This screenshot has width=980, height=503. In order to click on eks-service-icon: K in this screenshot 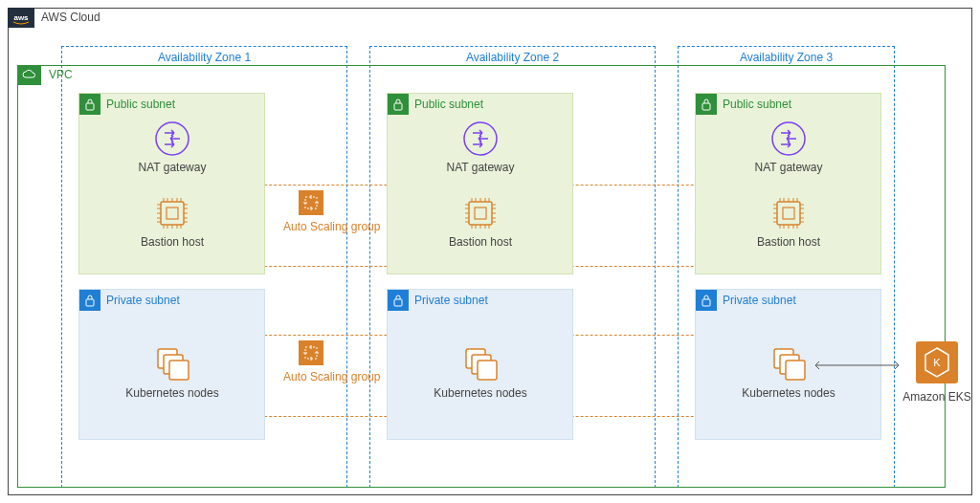, I will do `click(937, 362)`.